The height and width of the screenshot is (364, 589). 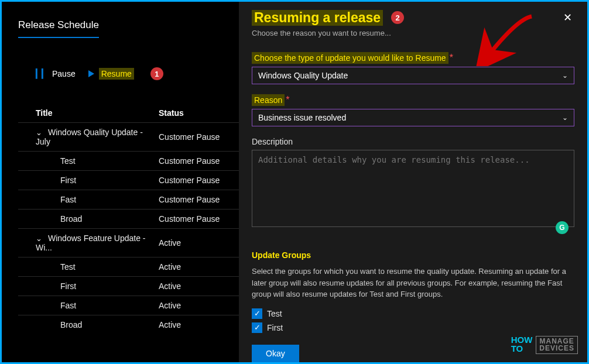 What do you see at coordinates (59, 29) in the screenshot?
I see `page-title: Release Schedule` at bounding box center [59, 29].